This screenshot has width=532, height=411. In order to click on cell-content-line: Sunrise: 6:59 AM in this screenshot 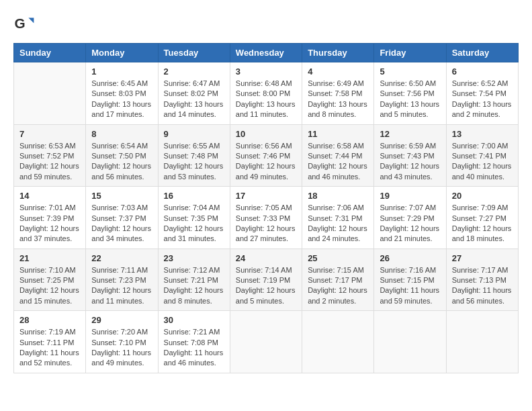, I will do `click(410, 146)`.